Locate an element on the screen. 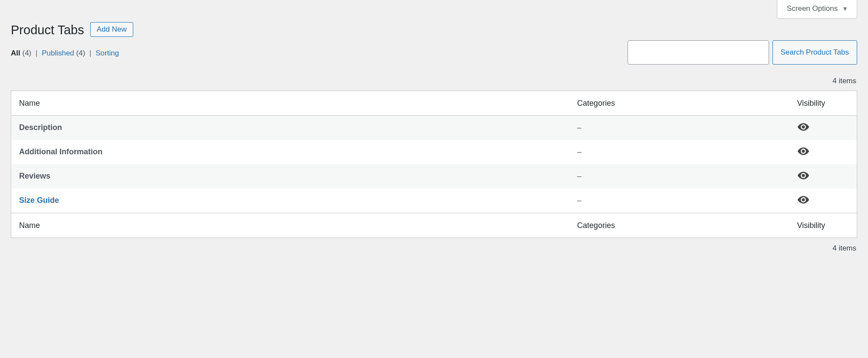 The height and width of the screenshot is (358, 868). search-button: Search Product Tabs is located at coordinates (815, 52).